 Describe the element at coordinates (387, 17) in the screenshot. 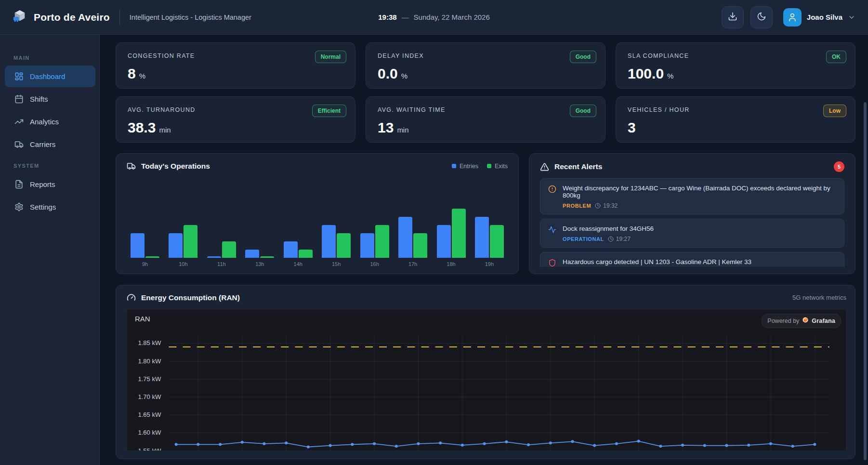

I see `clock-time: 19:38` at that location.